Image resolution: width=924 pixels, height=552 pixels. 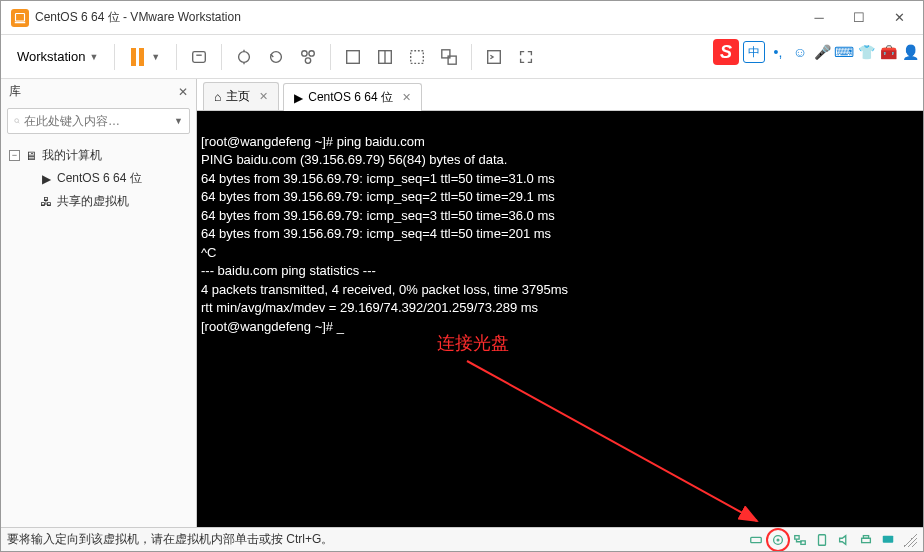 What do you see at coordinates (14, 156) in the screenshot?
I see `collapse-icon: −` at bounding box center [14, 156].